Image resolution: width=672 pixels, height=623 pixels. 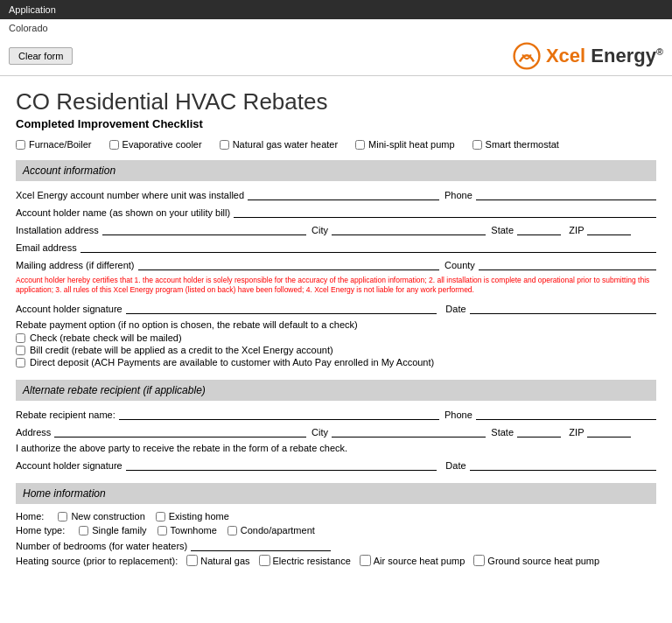 I want to click on account-holder-label: Account holder name (as shown on your ut…, so click(x=122, y=213).